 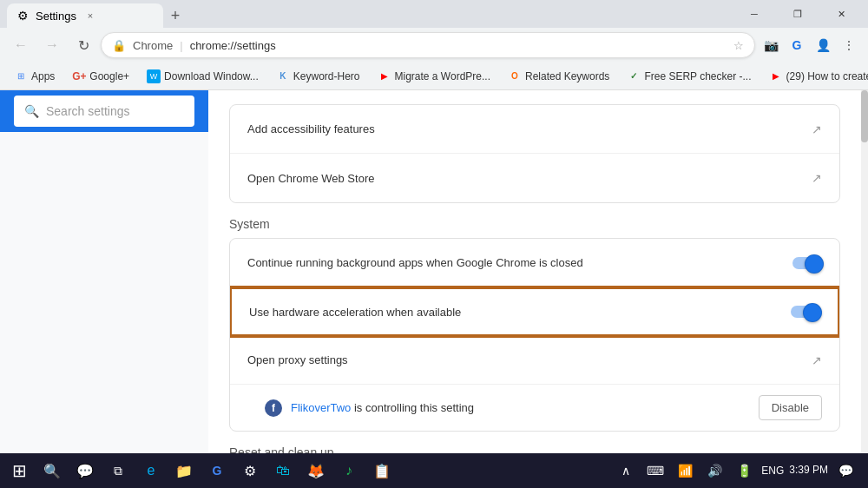 What do you see at coordinates (865, 272) in the screenshot?
I see `scrollbar` at bounding box center [865, 272].